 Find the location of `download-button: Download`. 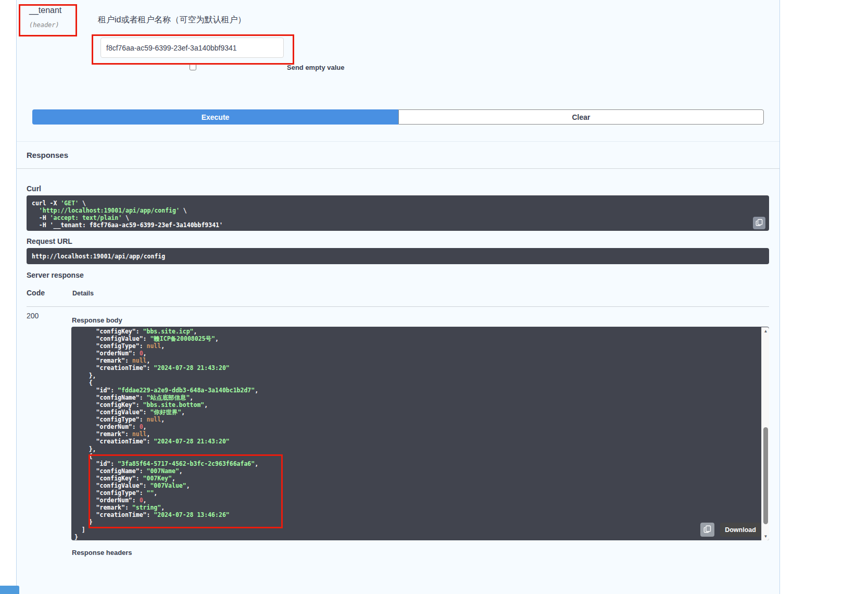

download-button: Download is located at coordinates (740, 529).